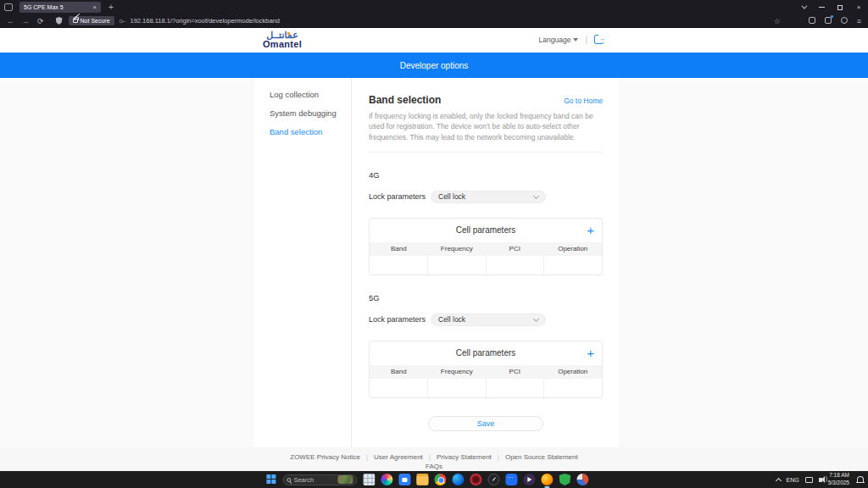 This screenshot has width=868, height=488. Describe the element at coordinates (288, 480) in the screenshot. I see `search-icon` at that location.